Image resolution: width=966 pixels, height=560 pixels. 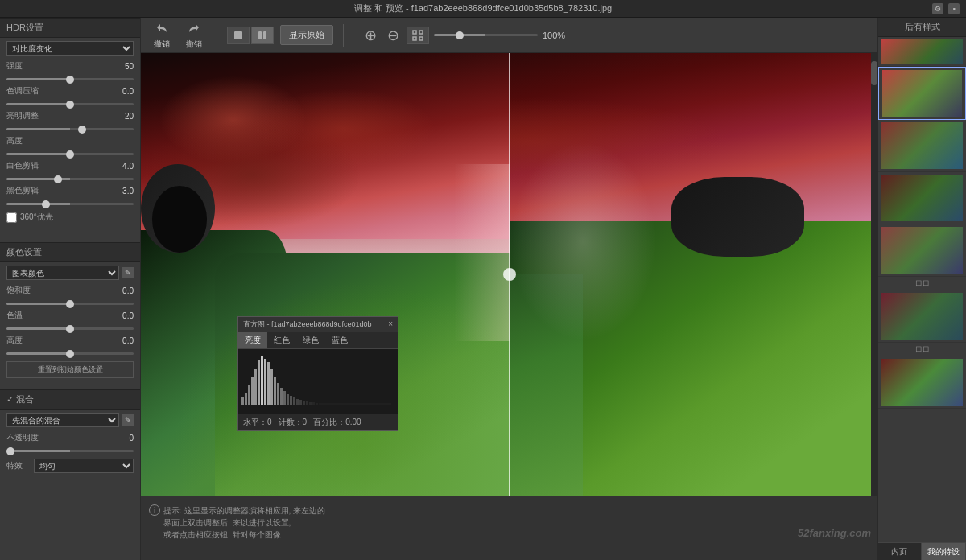 I want to click on display-original-button: 显示原始, so click(x=307, y=35).